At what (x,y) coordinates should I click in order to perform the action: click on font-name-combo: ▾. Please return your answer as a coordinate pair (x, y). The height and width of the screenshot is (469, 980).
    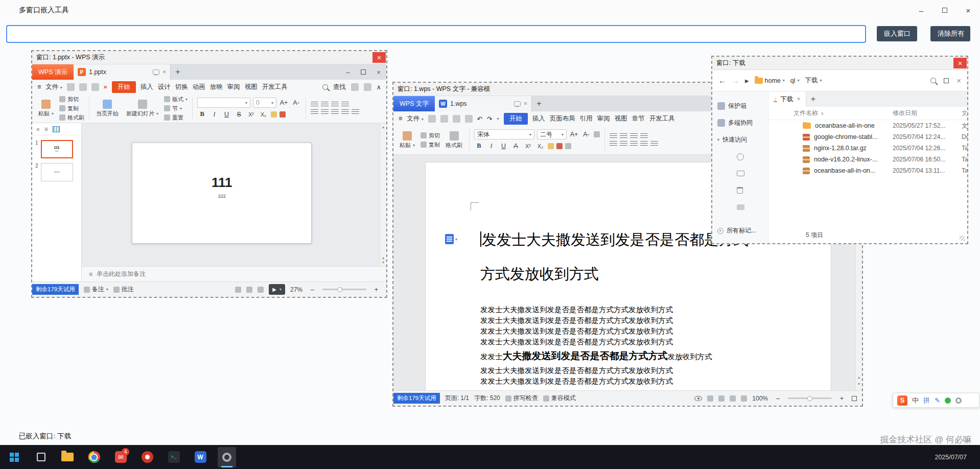
    Looking at the image, I should click on (224, 103).